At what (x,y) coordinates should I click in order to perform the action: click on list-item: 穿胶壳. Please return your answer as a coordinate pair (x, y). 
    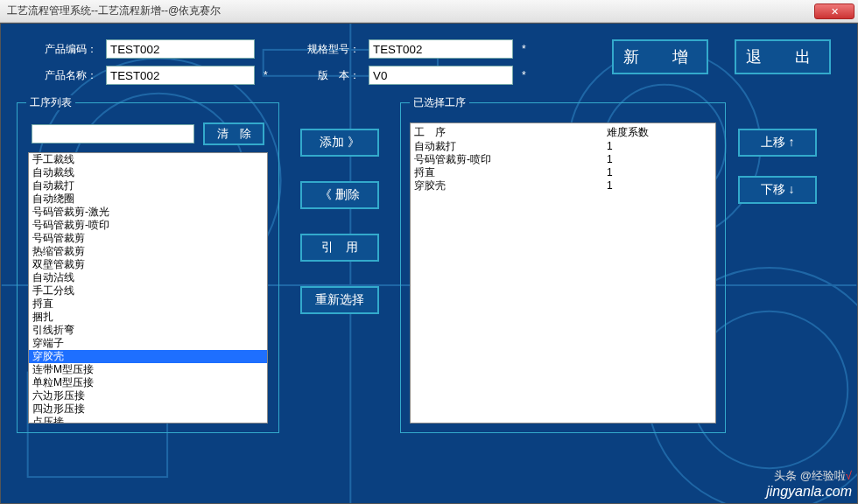
    Looking at the image, I should click on (148, 357).